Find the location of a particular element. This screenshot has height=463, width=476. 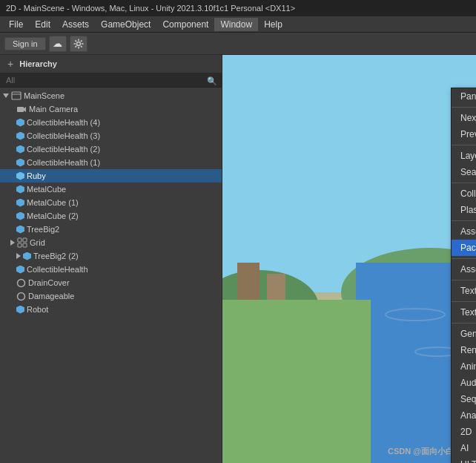

menu-item-label: UI Toolkit is located at coordinates (469, 462).